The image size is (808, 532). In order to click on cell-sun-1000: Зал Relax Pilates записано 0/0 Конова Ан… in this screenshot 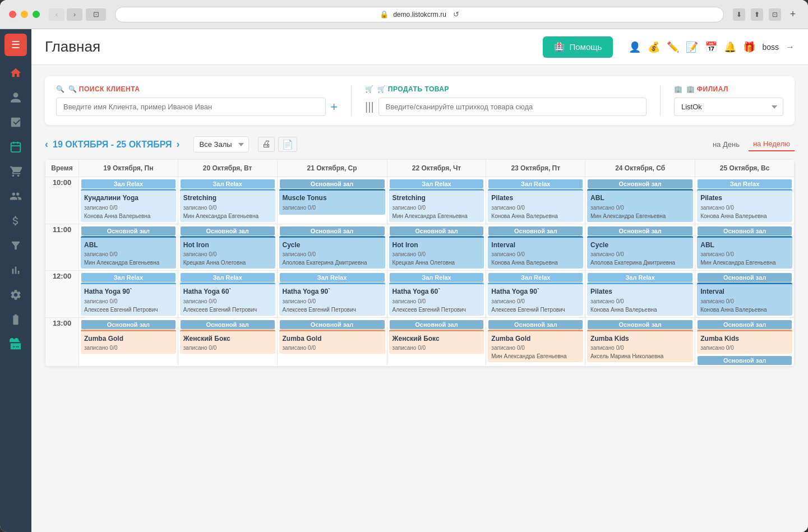, I will do `click(745, 201)`.